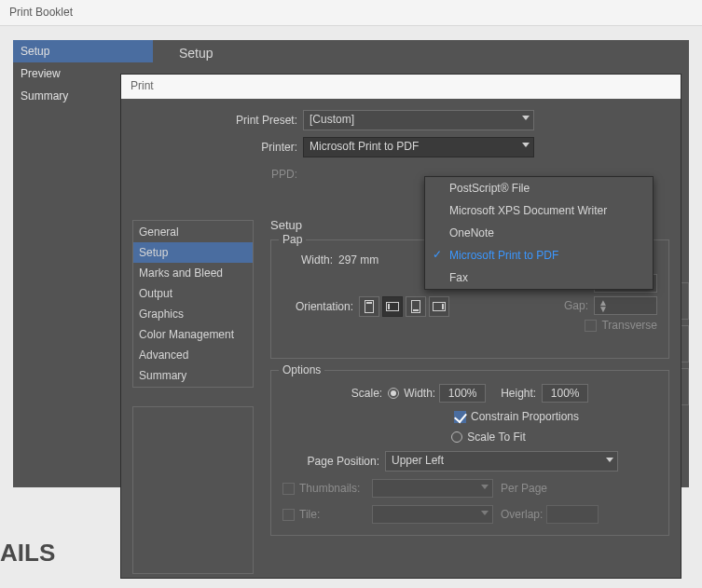 The image size is (702, 588). Describe the element at coordinates (369, 307) in the screenshot. I see `orient-portrait-button` at that location.